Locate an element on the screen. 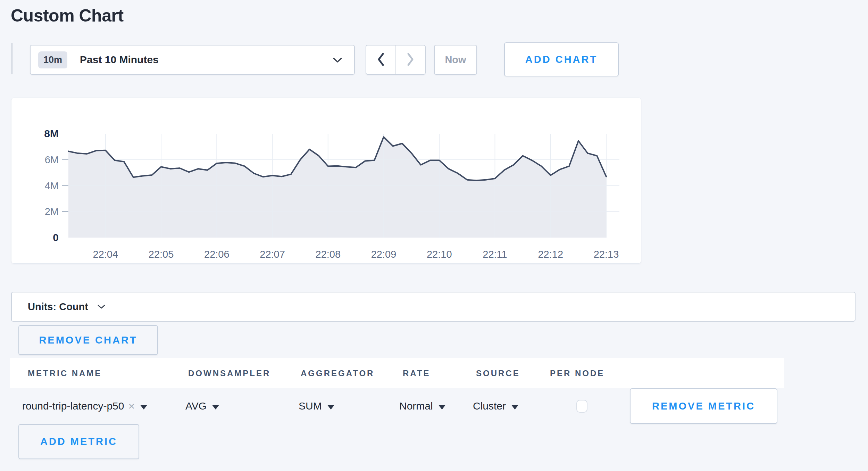  column-header-metric-name: METRIC NAME is located at coordinates (65, 373).